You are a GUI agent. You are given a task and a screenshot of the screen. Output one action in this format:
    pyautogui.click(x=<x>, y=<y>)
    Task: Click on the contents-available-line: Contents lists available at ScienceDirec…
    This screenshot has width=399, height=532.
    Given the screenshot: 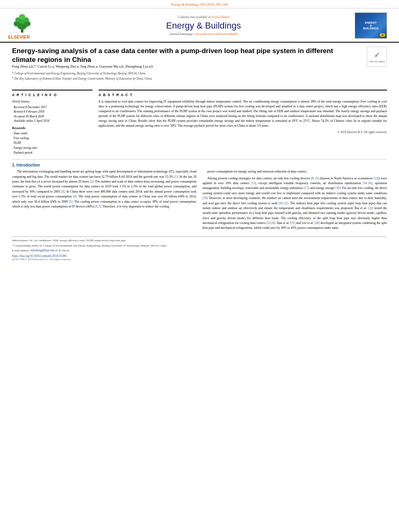 What is the action you would take?
    pyautogui.click(x=204, y=17)
    